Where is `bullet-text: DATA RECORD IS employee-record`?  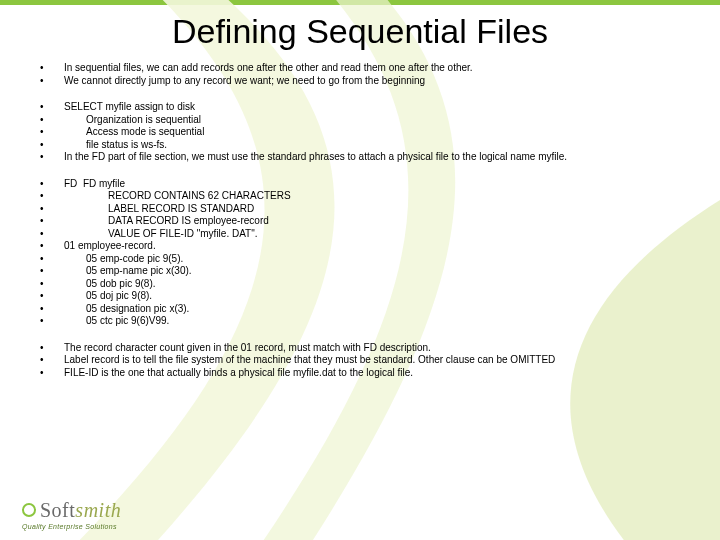
bullet-text: DATA RECORD IS employee-record is located at coordinates (377, 222).